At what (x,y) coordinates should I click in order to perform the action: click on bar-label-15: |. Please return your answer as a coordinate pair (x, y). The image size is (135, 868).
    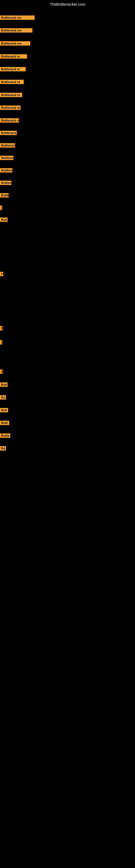
    Looking at the image, I should click on (1, 208).